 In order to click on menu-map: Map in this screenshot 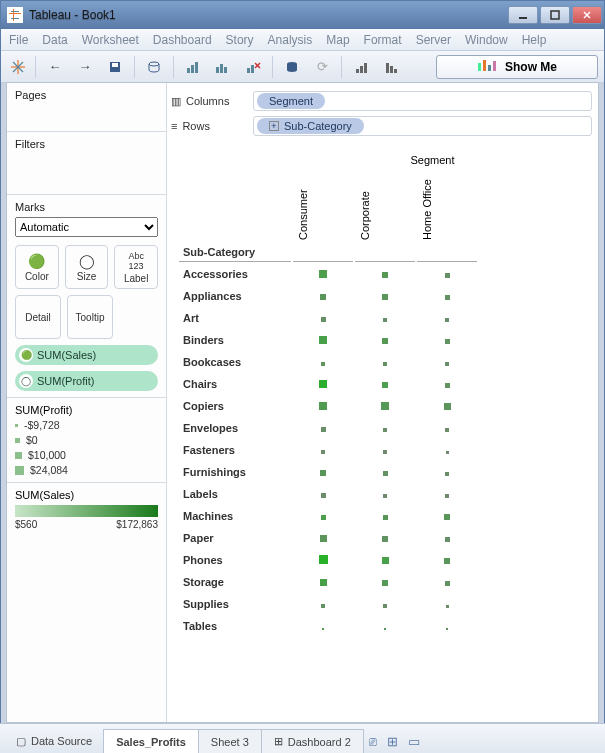, I will do `click(338, 40)`.